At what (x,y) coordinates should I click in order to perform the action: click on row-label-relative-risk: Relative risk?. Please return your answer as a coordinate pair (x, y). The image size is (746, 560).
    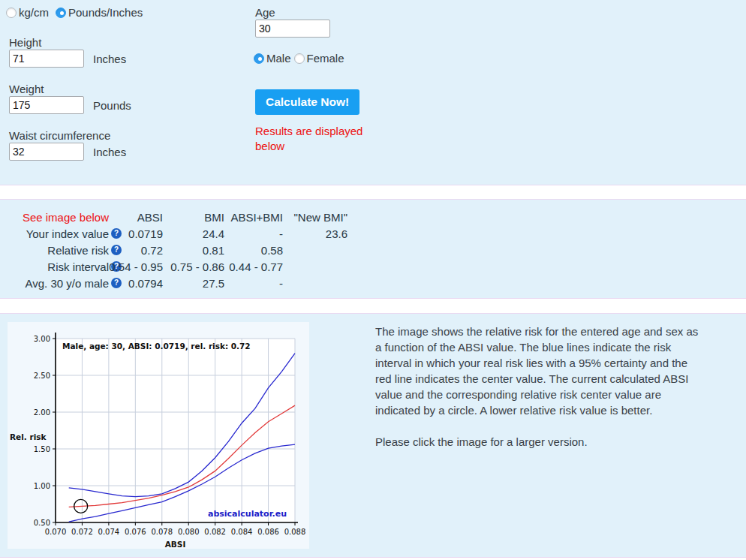
    Looking at the image, I should click on (65, 250).